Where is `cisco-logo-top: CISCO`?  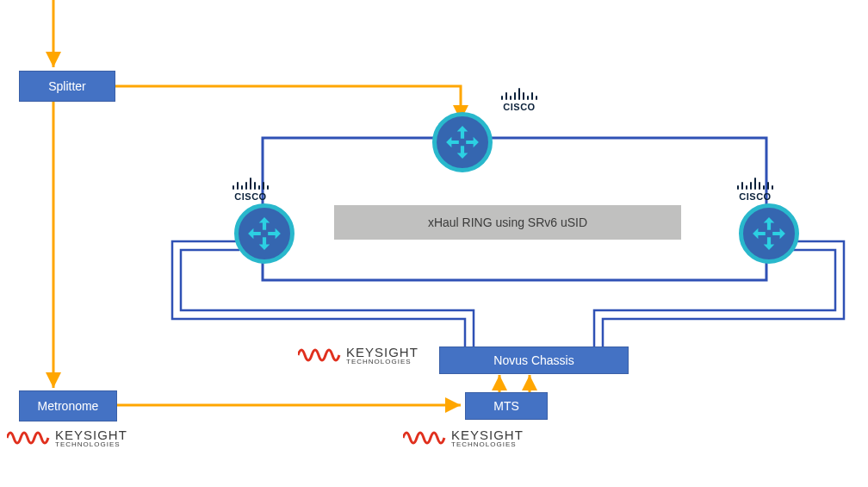 cisco-logo-top: CISCO is located at coordinates (519, 99).